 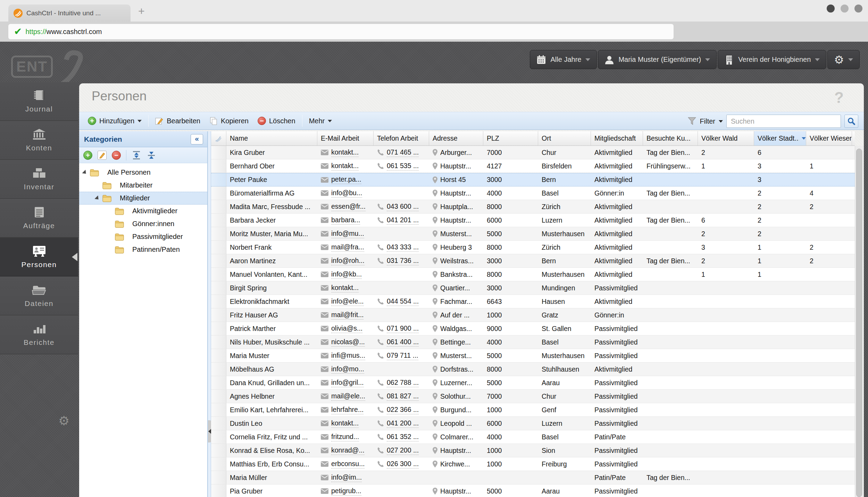 I want to click on tree-node: Aktivmitglieder, so click(x=143, y=211).